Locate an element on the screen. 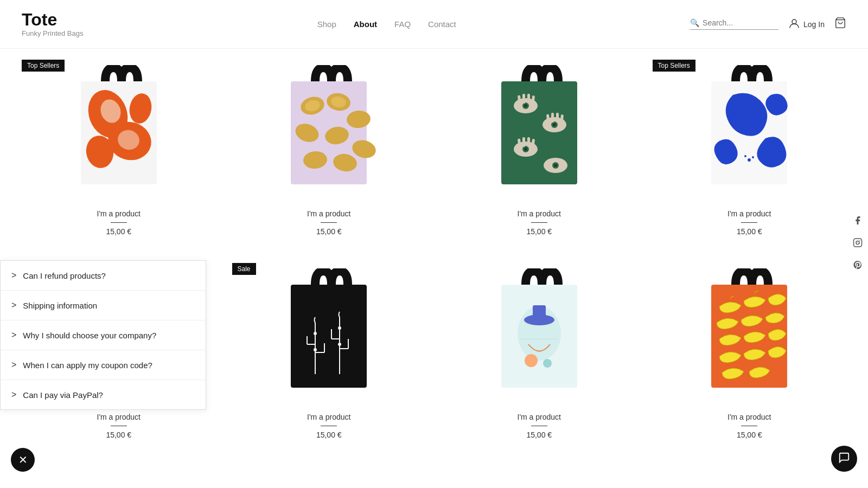 Image resolution: width=868 pixels, height=488 pixels. badge-sale-6: Sale is located at coordinates (244, 269).